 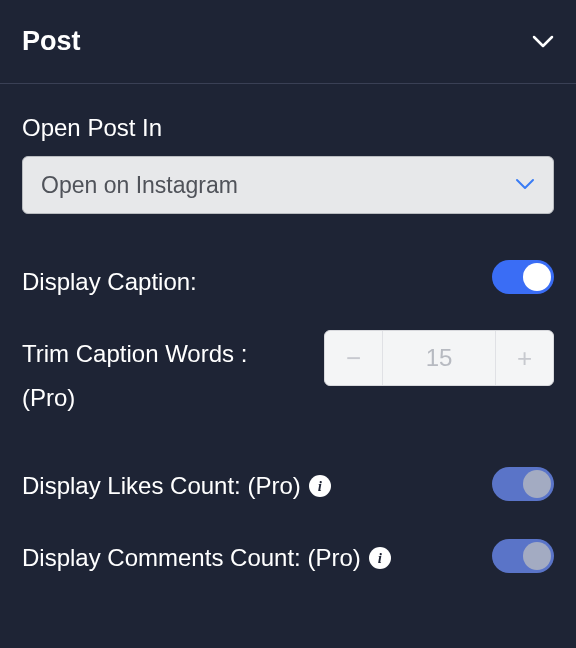 I want to click on open-post-in-select-wrap: Open on Instagram, so click(x=288, y=185).